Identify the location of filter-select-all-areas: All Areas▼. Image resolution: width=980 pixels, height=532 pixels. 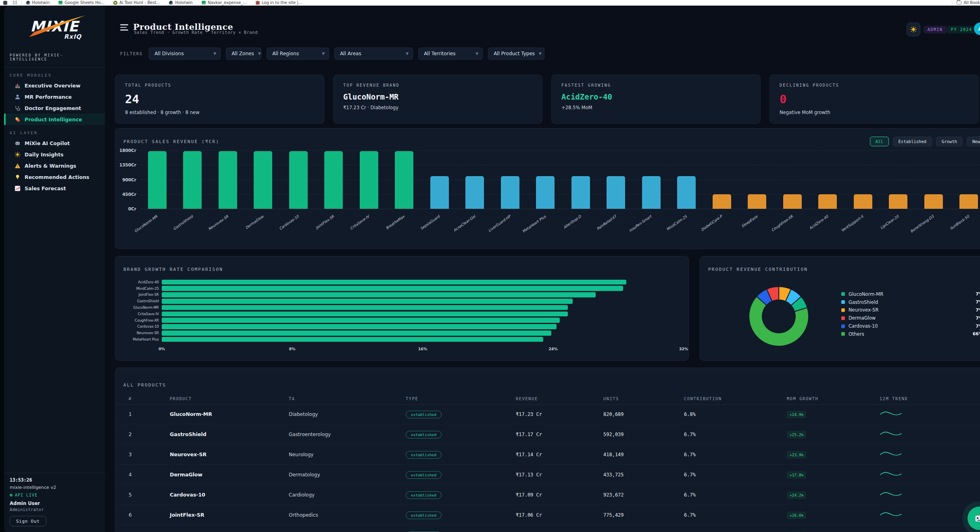
(373, 54).